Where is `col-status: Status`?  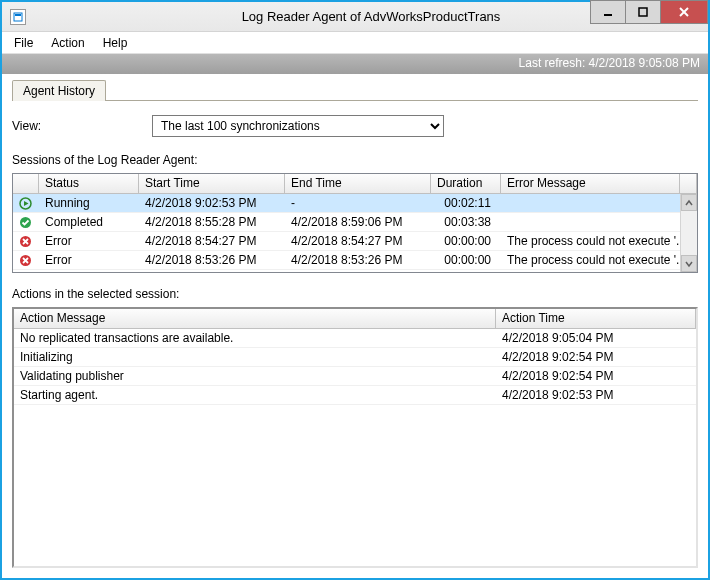 col-status: Status is located at coordinates (89, 184).